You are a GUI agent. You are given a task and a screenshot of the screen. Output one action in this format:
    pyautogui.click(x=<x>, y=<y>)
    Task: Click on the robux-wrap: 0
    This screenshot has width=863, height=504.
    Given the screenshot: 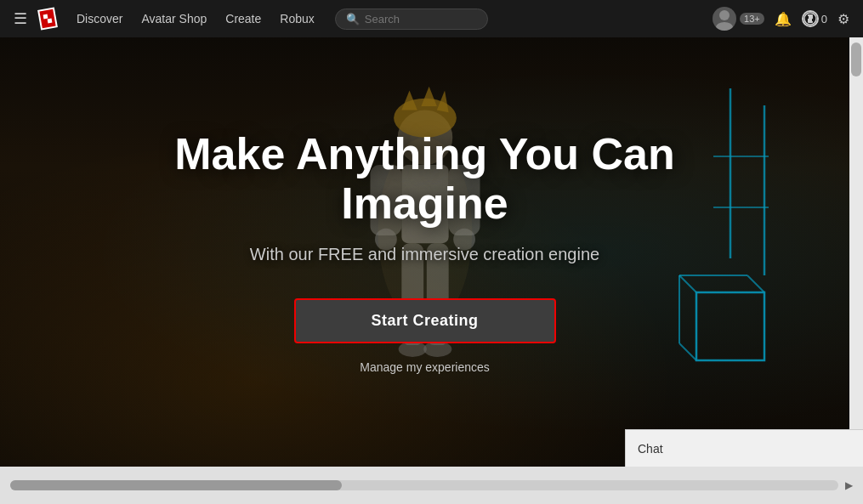 What is the action you would take?
    pyautogui.click(x=815, y=19)
    